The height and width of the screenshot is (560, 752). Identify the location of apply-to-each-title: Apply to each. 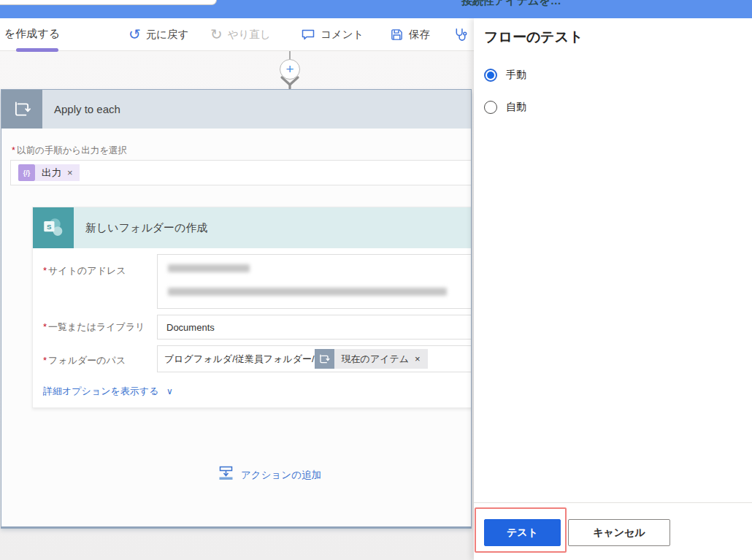
(88, 110).